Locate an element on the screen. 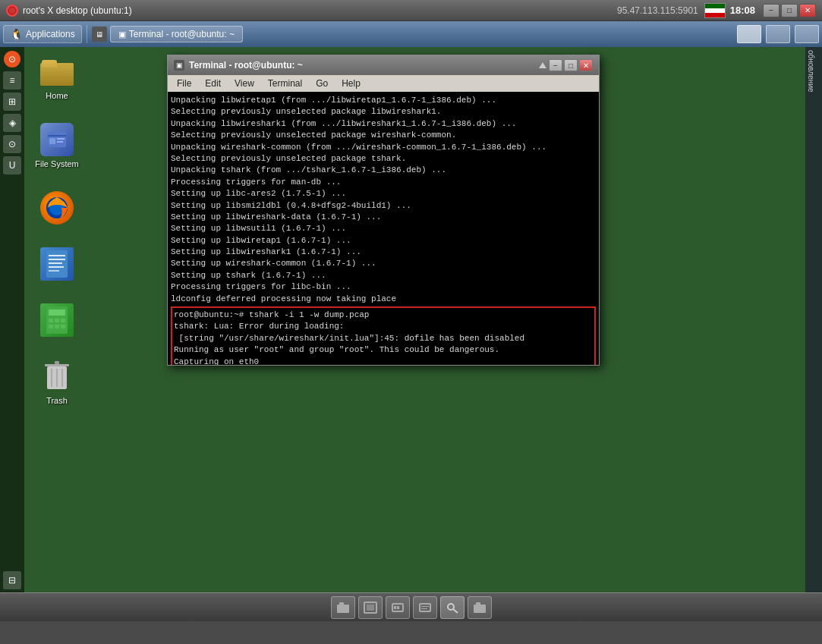  panel-icon-7: ⊟ is located at coordinates (12, 580).